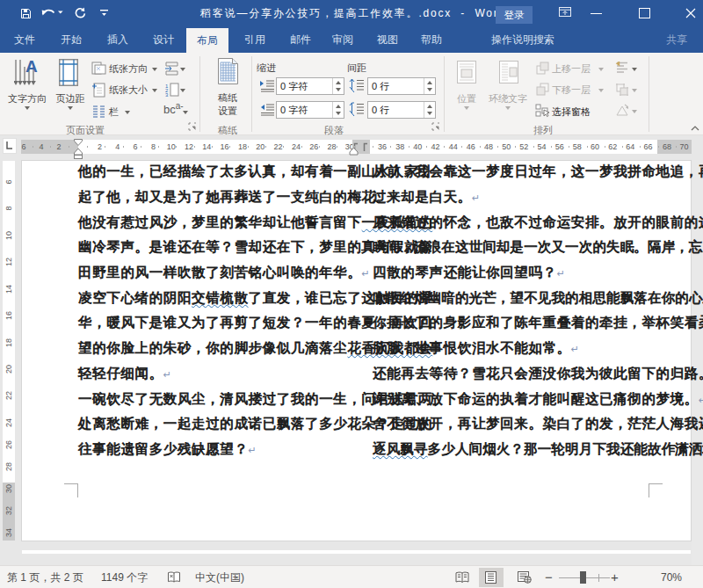  I want to click on svg-text: 3, so click(167, 95).